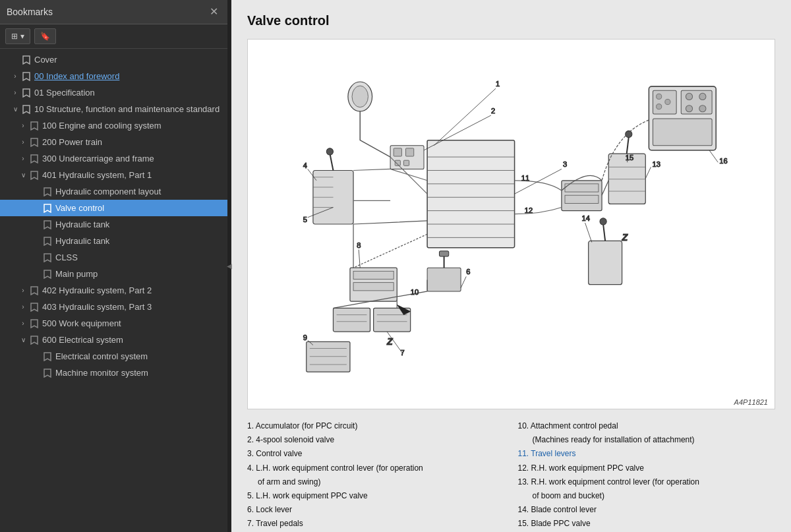  Describe the element at coordinates (113, 76) in the screenshot. I see `tree-item-index-foreword: › 00 Index and foreword` at that location.